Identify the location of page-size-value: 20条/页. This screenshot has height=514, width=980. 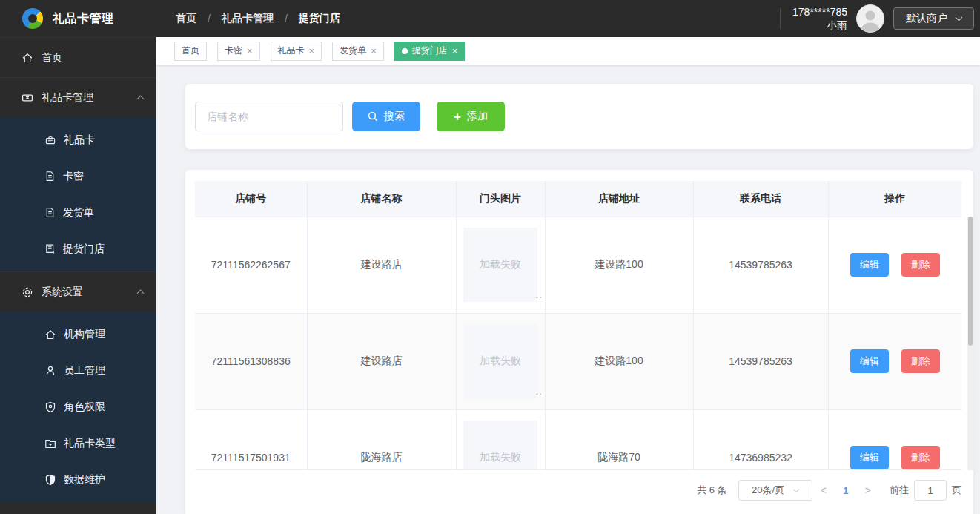
(768, 490).